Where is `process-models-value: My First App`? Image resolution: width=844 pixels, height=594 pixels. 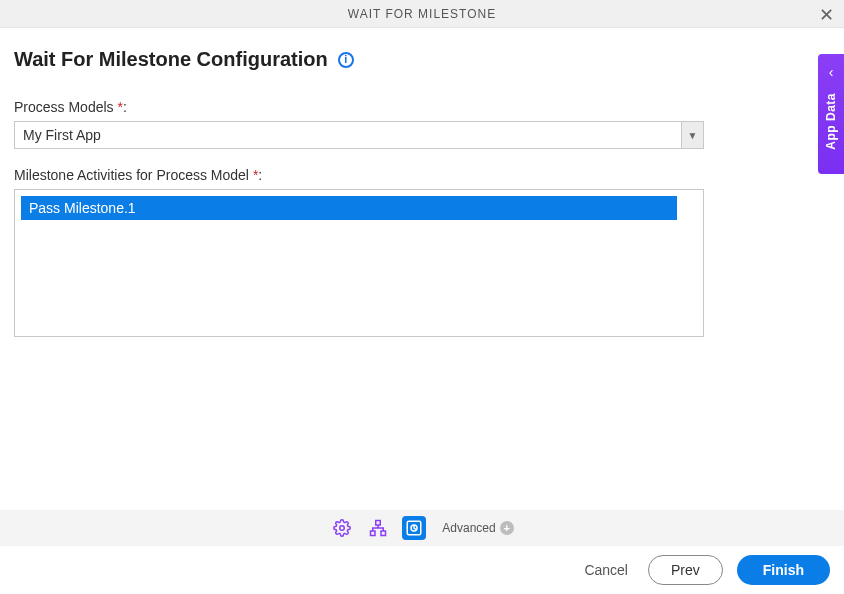
process-models-value: My First App is located at coordinates (348, 135).